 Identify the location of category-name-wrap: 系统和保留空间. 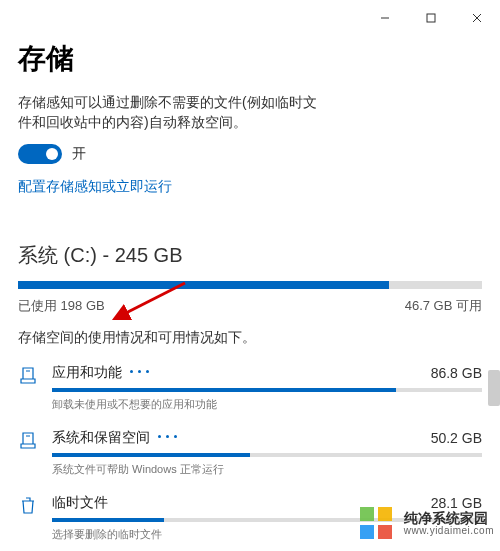
(119, 438).